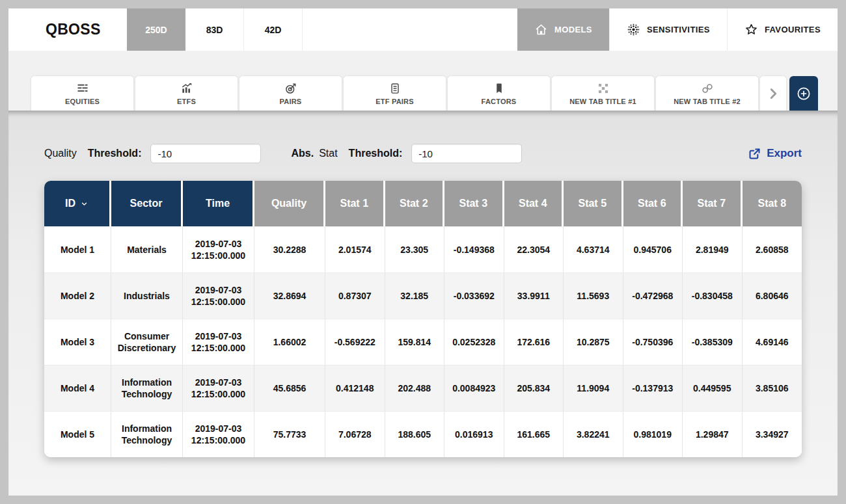  I want to click on tab-factors: FACTORS, so click(498, 94).